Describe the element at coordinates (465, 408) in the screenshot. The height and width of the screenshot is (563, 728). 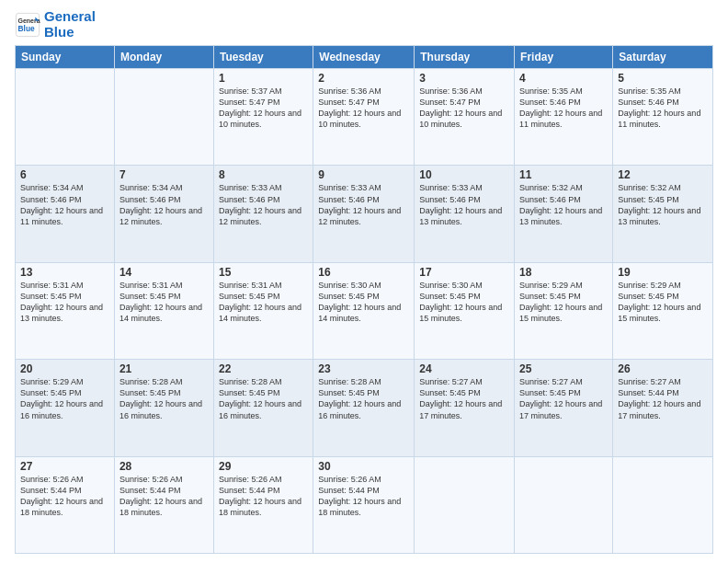
I see `calendar-cell: 24Sunrise: 5:27 AM Sunset: 5:45 PM Dayli…` at that location.